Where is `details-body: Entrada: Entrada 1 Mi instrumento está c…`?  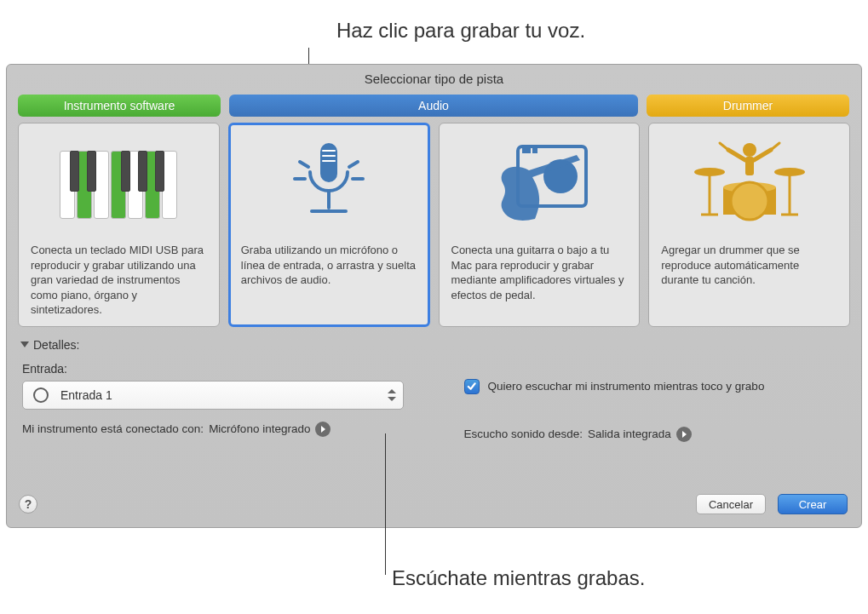
details-body: Entrada: Entrada 1 Mi instrumento está c… is located at coordinates (434, 397).